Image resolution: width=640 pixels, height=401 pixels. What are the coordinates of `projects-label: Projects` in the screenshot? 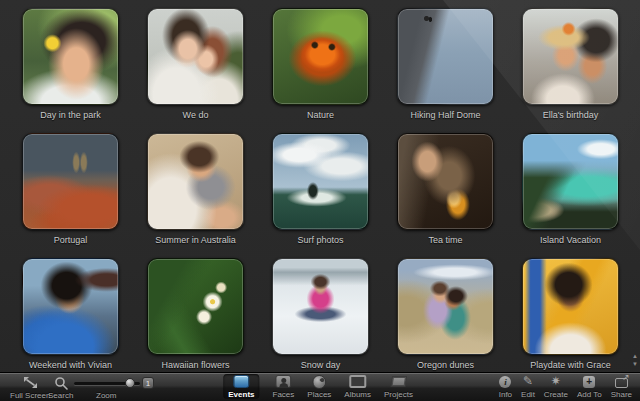 It's located at (398, 394).